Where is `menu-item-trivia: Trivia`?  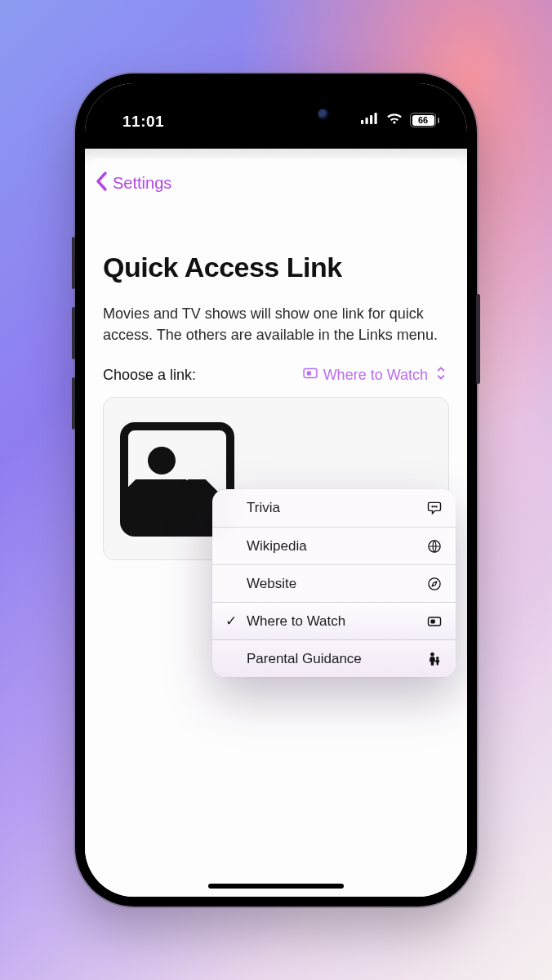
menu-item-trivia: Trivia is located at coordinates (334, 508).